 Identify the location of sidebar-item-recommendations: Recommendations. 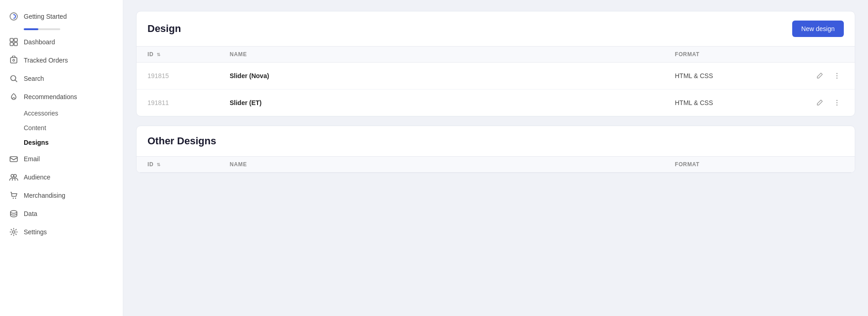
(61, 97).